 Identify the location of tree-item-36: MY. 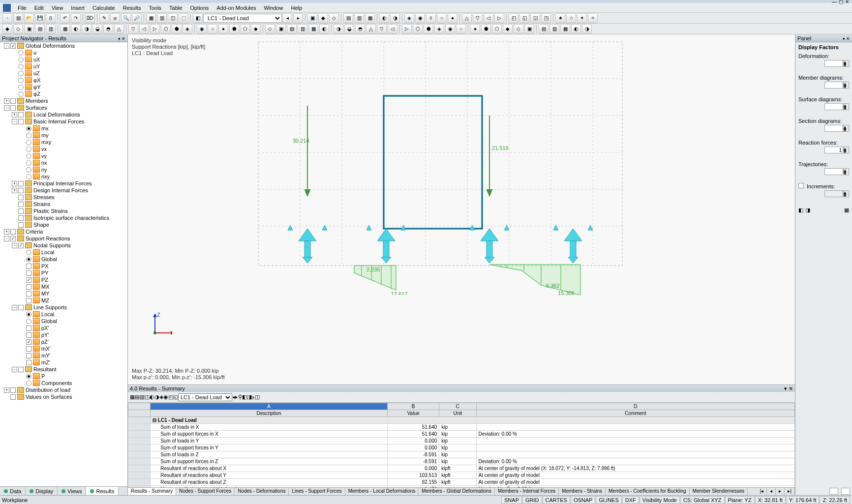
(64, 294).